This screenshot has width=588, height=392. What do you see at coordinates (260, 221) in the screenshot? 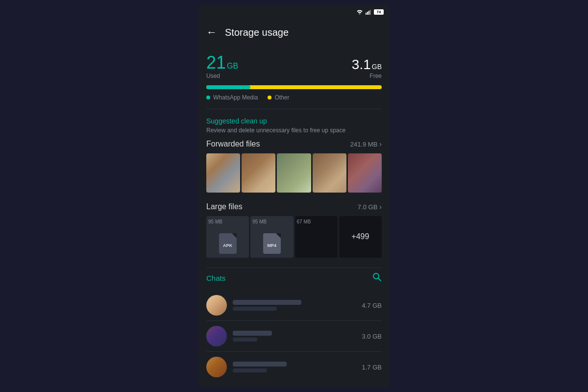
I see `mp4-size: 95 MB` at bounding box center [260, 221].